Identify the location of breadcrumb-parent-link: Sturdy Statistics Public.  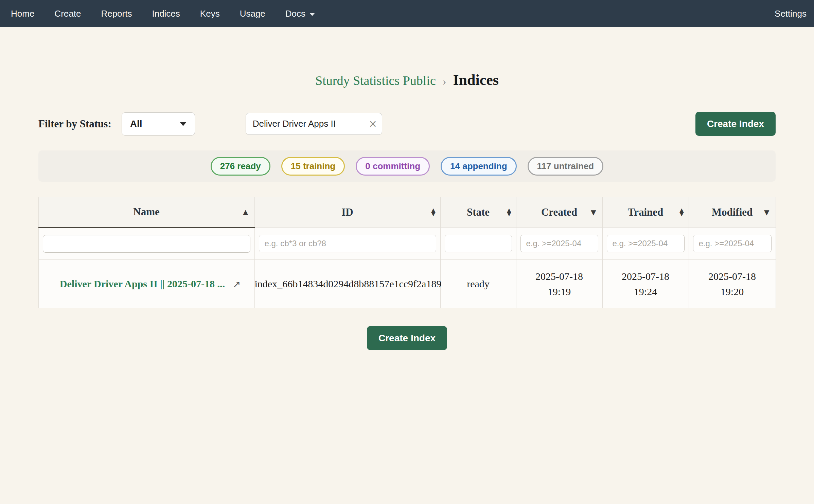
(376, 80).